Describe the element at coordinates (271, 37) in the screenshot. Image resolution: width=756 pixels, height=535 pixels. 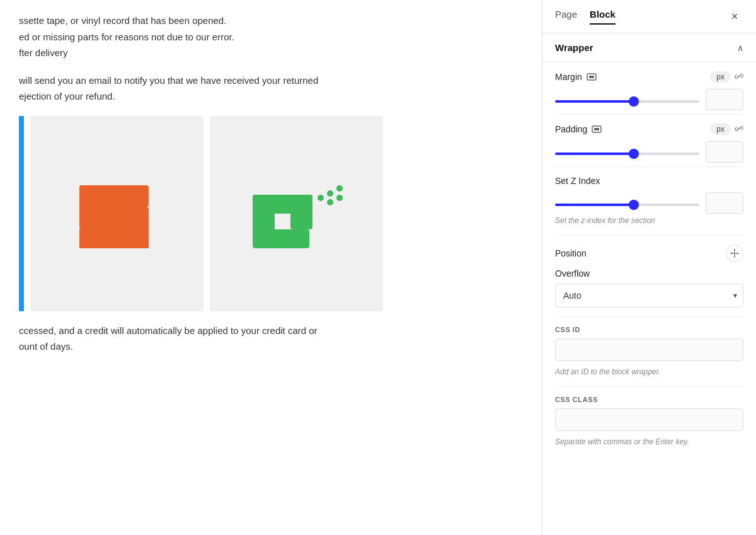
I see `content-text-block1: ssette tape, or vinyl record that has be…` at that location.